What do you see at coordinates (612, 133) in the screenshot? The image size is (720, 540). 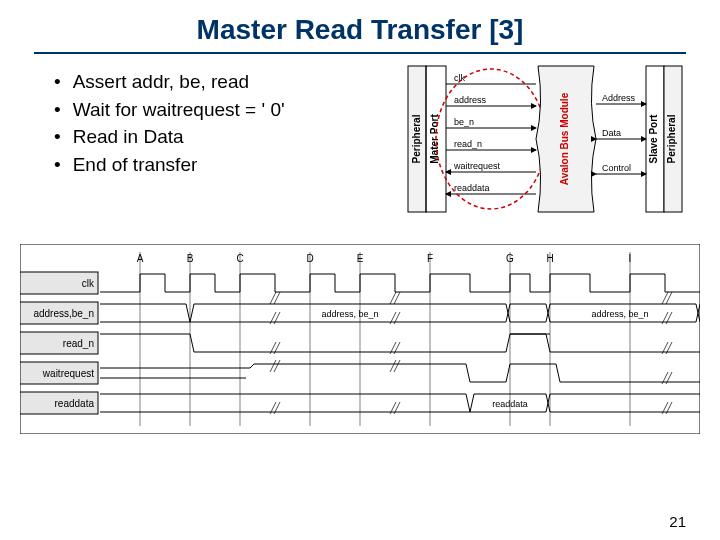 I see `svg-text: Data` at bounding box center [612, 133].